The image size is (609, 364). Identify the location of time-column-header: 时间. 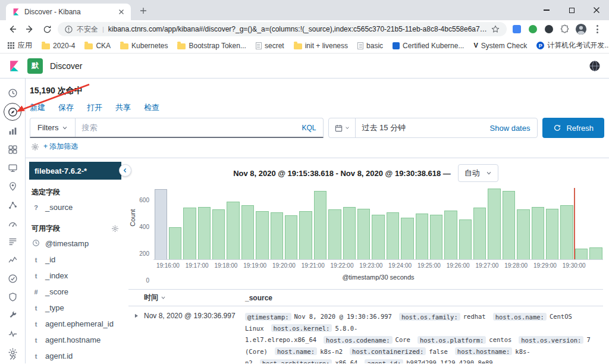
(194, 297).